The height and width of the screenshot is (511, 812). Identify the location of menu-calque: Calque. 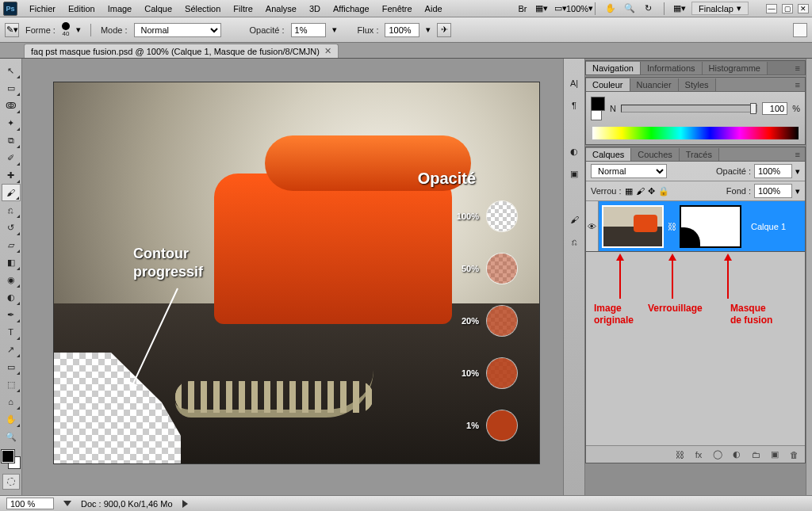
(159, 9).